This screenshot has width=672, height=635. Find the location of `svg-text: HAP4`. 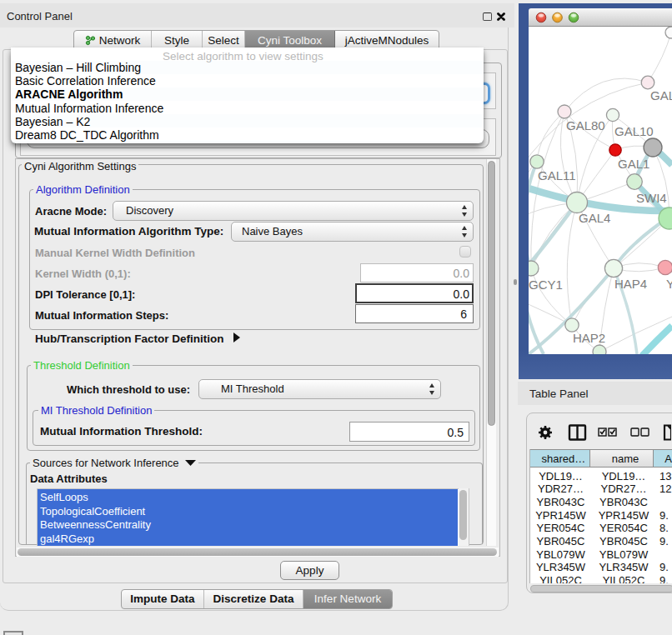

svg-text: HAP4 is located at coordinates (630, 283).